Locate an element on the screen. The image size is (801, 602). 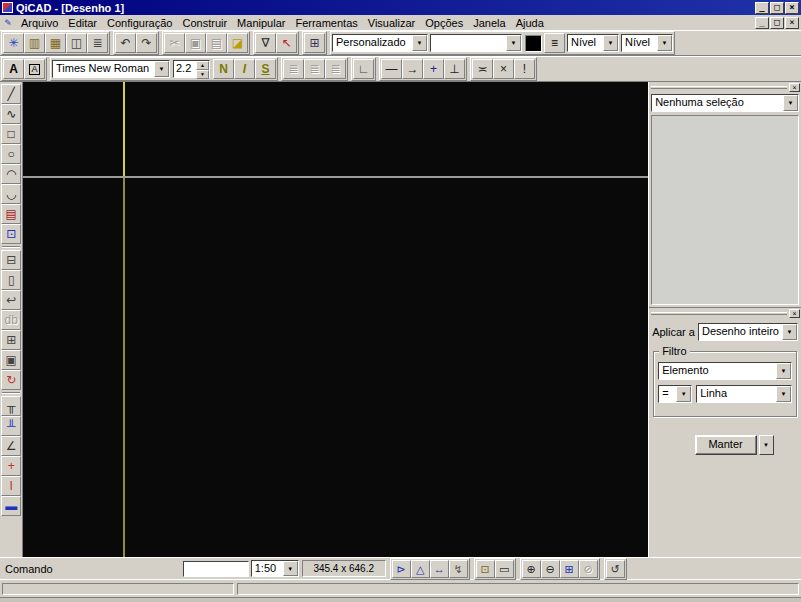
menu-ferramentas: Ferramentas is located at coordinates (326, 23).